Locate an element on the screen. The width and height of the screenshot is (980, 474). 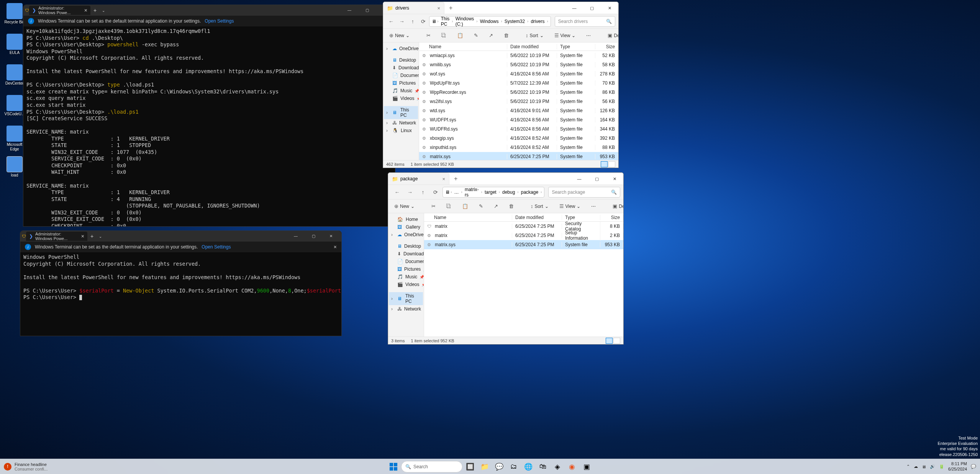
explorer-icon: 📁 is located at coordinates (485, 467).